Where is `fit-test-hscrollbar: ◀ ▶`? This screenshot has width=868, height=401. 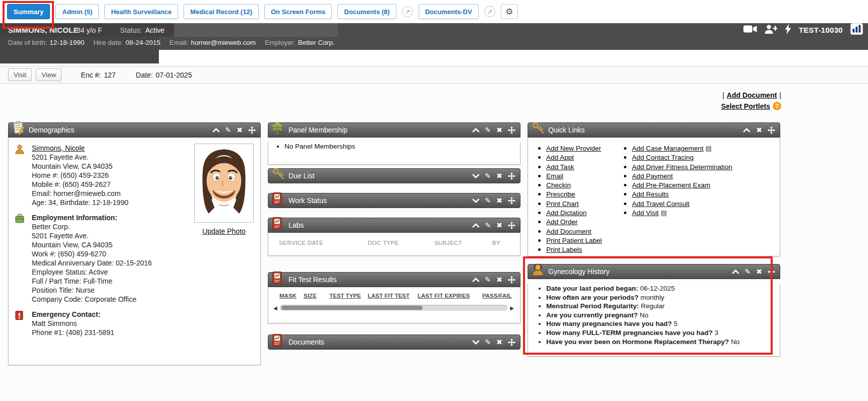 fit-test-hscrollbar: ◀ ▶ is located at coordinates (393, 308).